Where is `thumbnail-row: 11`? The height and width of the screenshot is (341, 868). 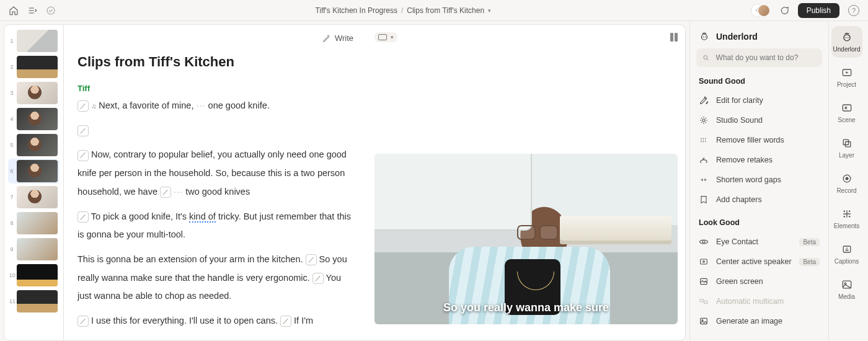 thumbnail-row: 11 is located at coordinates (33, 301).